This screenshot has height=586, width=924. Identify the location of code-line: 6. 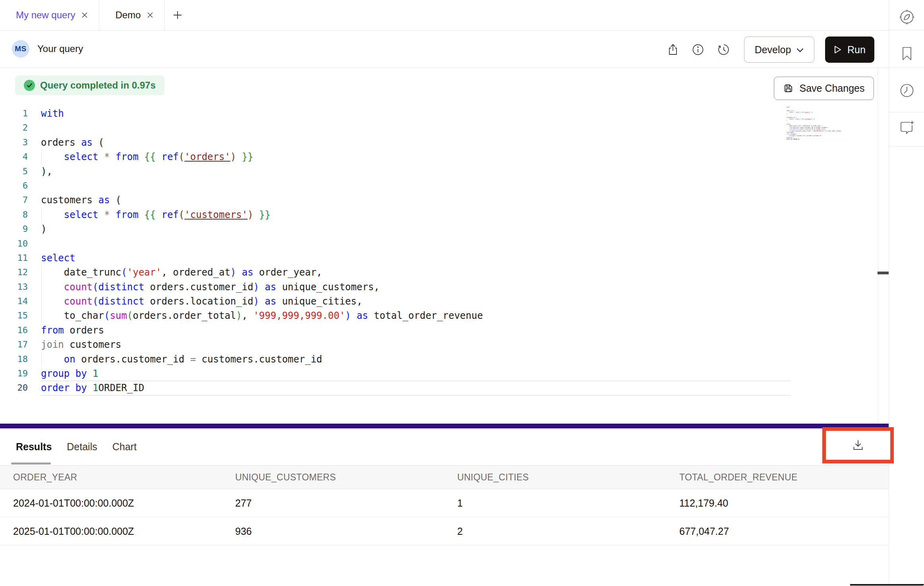
(395, 186).